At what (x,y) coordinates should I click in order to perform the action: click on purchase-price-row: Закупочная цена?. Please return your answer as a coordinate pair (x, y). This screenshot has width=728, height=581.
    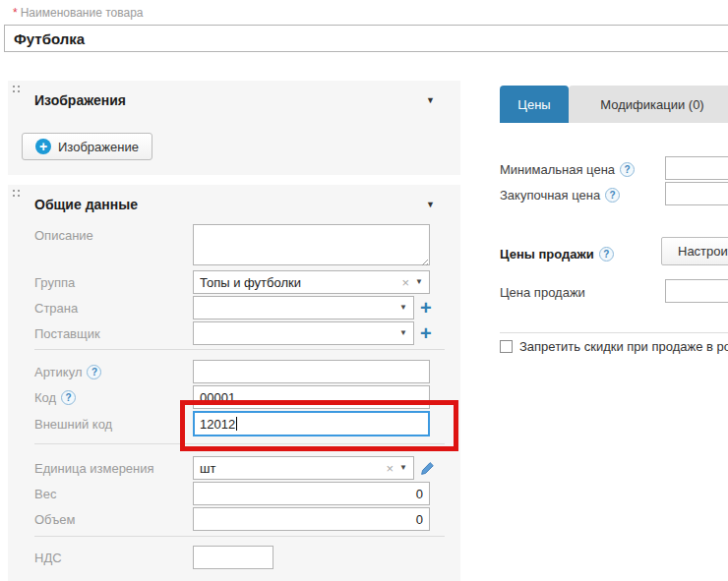
    Looking at the image, I should click on (614, 195).